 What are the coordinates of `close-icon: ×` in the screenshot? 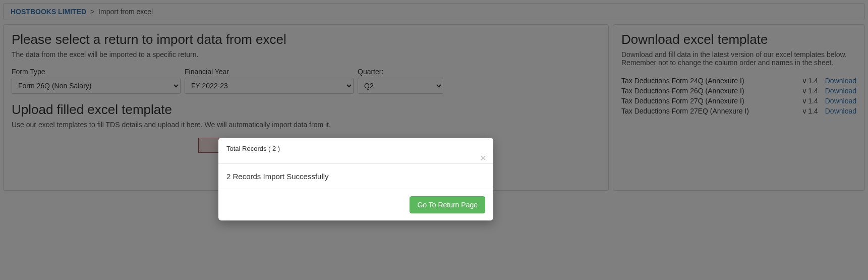 It's located at (483, 158).